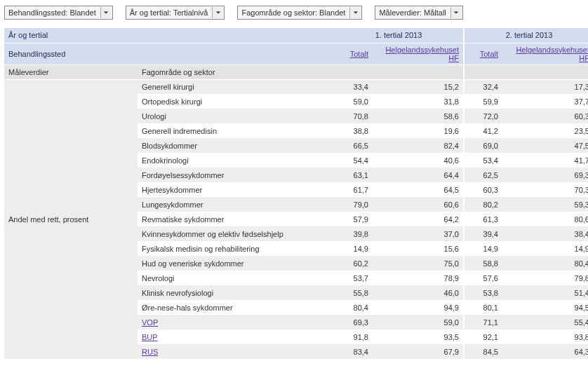  Describe the element at coordinates (483, 116) in the screenshot. I see `cell-value: 72,0` at that location.